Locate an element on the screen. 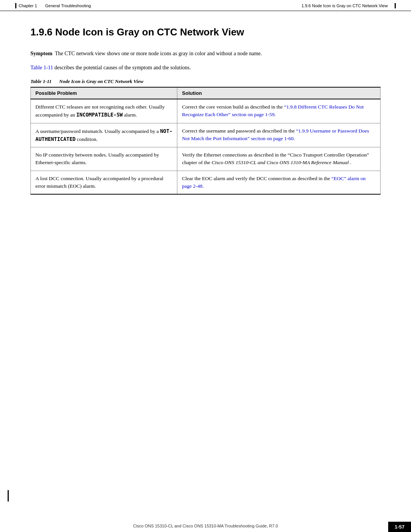 The height and width of the screenshot is (532, 411). table-label-row: Table 1-11 Node Icon is Gray on CTC Netw… is located at coordinates (206, 81).